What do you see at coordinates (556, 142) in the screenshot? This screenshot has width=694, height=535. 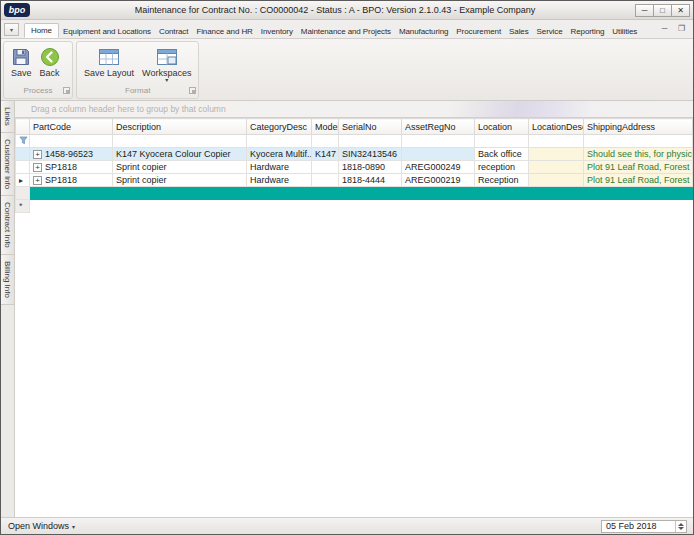 I see `filter-cell-locationdesc` at bounding box center [556, 142].